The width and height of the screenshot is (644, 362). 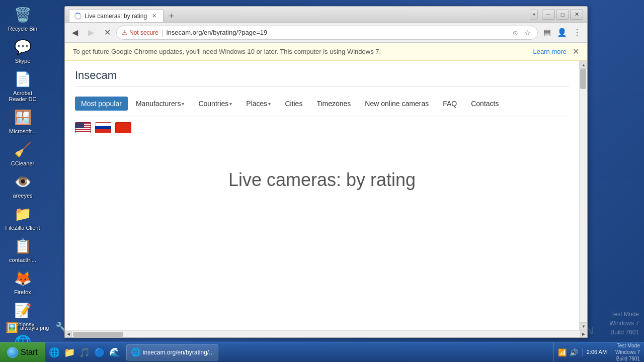 What do you see at coordinates (172, 352) in the screenshot?
I see `taskbar-browser-item: 🌐 insecam.org/en/byrating/...` at bounding box center [172, 352].